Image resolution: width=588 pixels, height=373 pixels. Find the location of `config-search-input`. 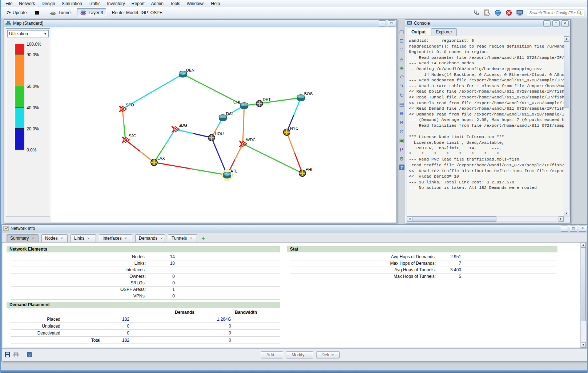

config-search-input is located at coordinates (552, 13).